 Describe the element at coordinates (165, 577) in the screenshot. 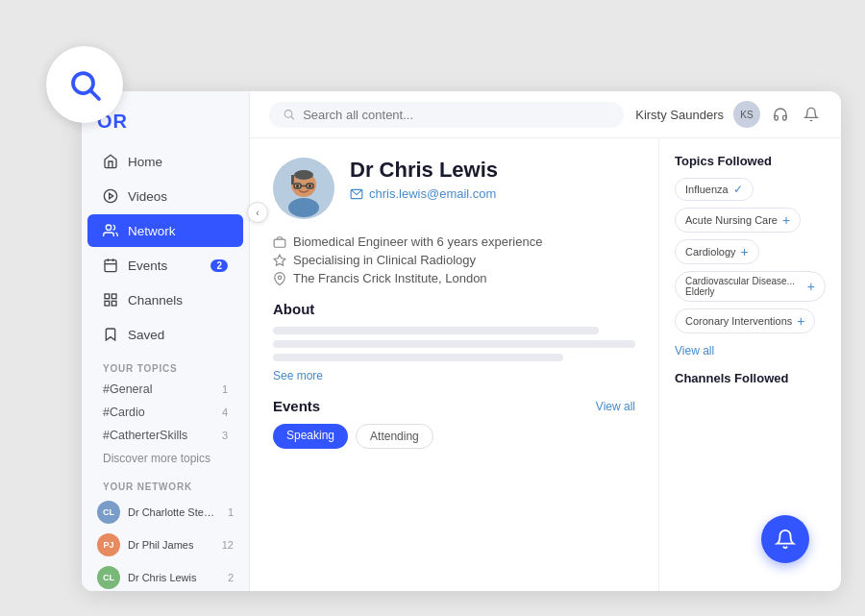

I see `network-person-chris: CL Dr Chris Lewis 2` at that location.